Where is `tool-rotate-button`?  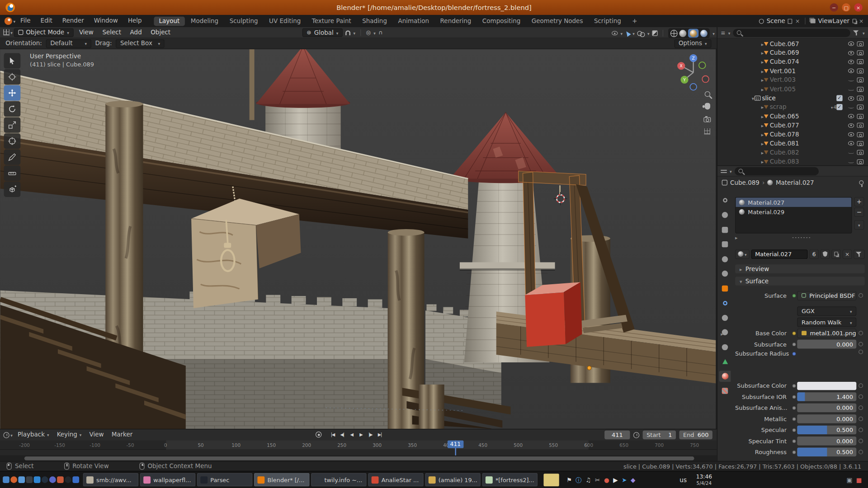 tool-rotate-button is located at coordinates (13, 109).